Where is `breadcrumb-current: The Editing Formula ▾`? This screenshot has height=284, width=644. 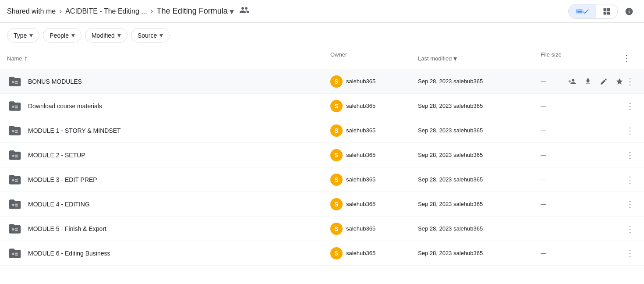
breadcrumb-current: The Editing Formula ▾ is located at coordinates (195, 11).